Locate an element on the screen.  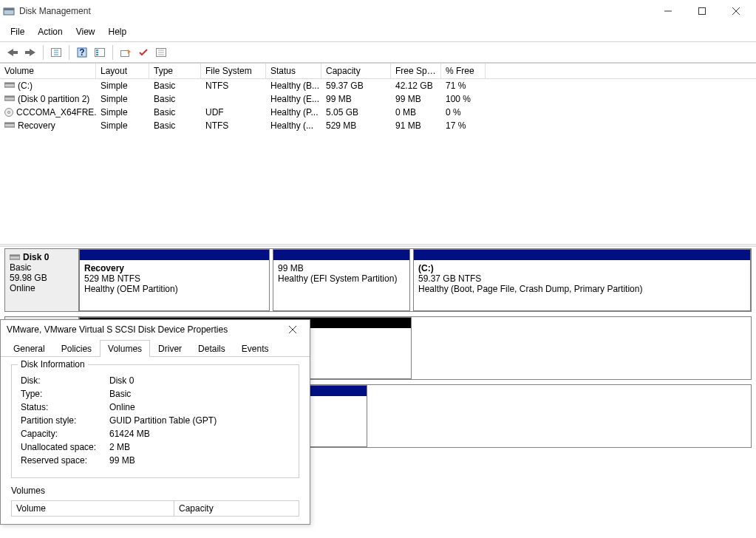
pane-splitter is located at coordinates (378, 245).